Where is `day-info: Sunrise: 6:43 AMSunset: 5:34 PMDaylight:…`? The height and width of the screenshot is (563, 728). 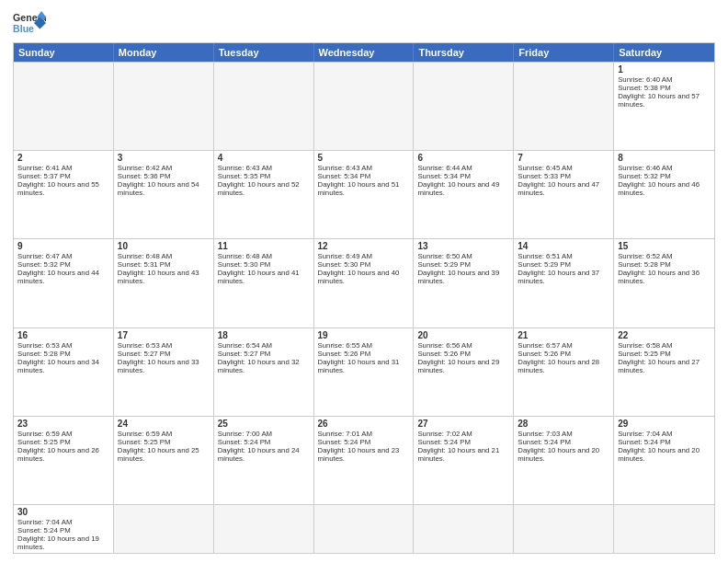 day-info: Sunrise: 6:43 AMSunset: 5:34 PMDaylight:… is located at coordinates (358, 180).